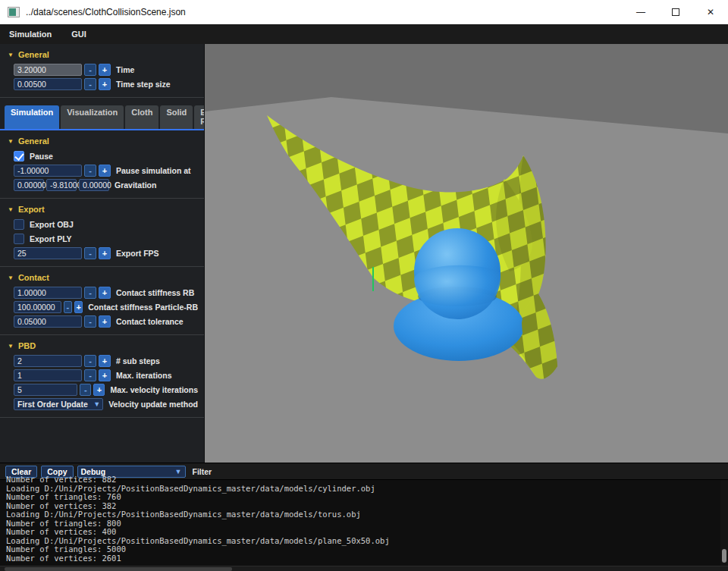  I want to click on time-input: 3.20000, so click(48, 70).